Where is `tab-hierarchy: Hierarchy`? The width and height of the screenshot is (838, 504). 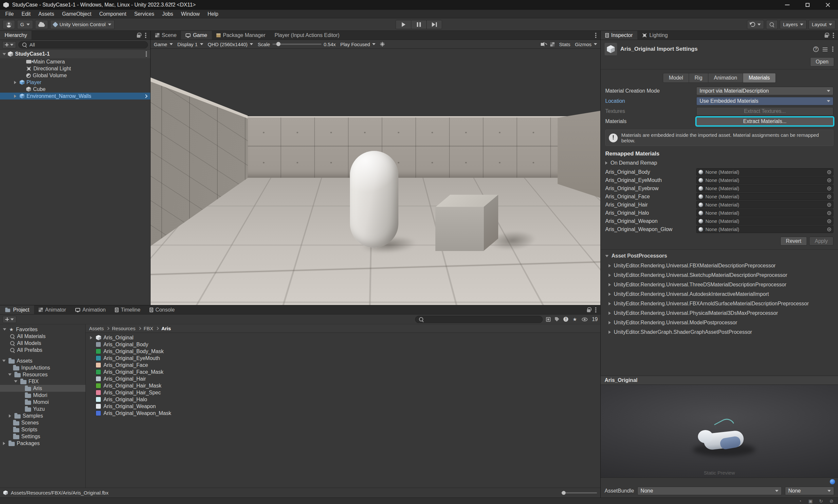 tab-hierarchy: Hierarchy is located at coordinates (16, 35).